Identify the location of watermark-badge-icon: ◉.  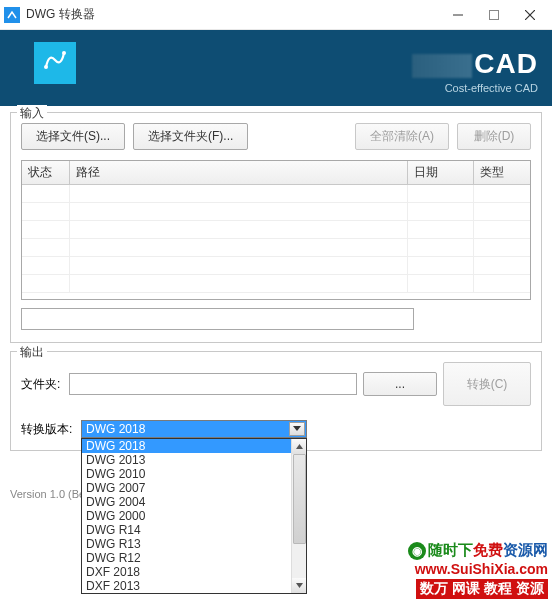
(417, 551).